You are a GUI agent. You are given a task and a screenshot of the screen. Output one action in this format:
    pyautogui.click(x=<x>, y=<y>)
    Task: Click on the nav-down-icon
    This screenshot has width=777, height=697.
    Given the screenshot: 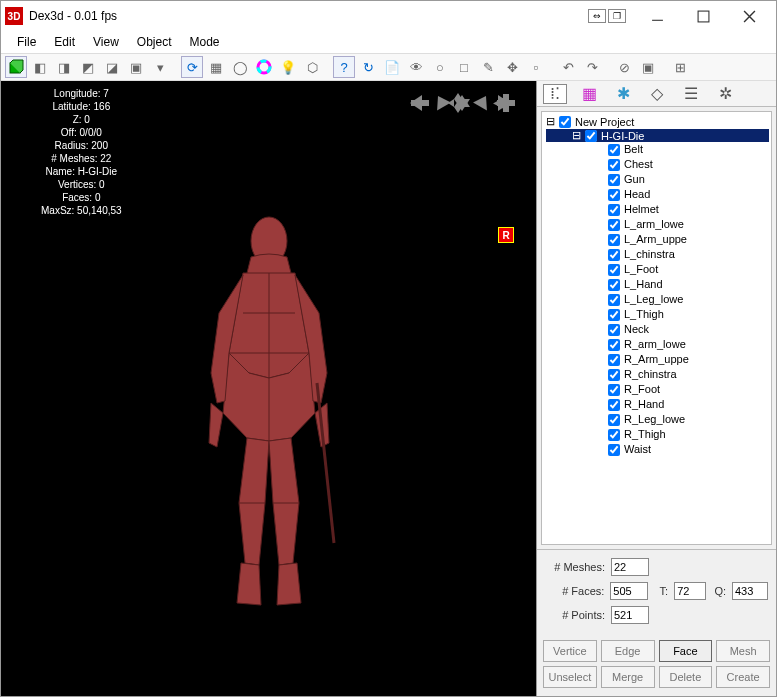 What is the action you would take?
    pyautogui.click(x=462, y=103)
    